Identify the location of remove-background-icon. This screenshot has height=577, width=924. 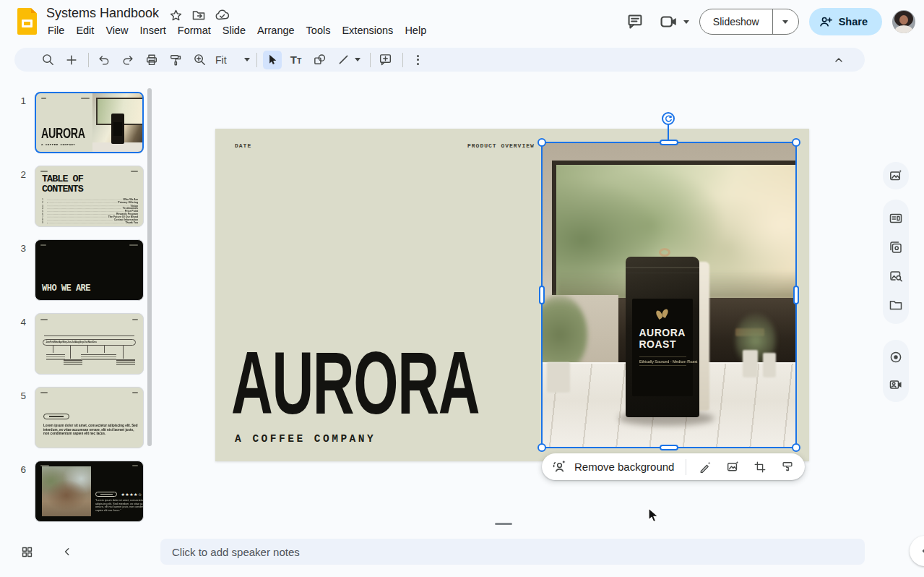
(559, 467).